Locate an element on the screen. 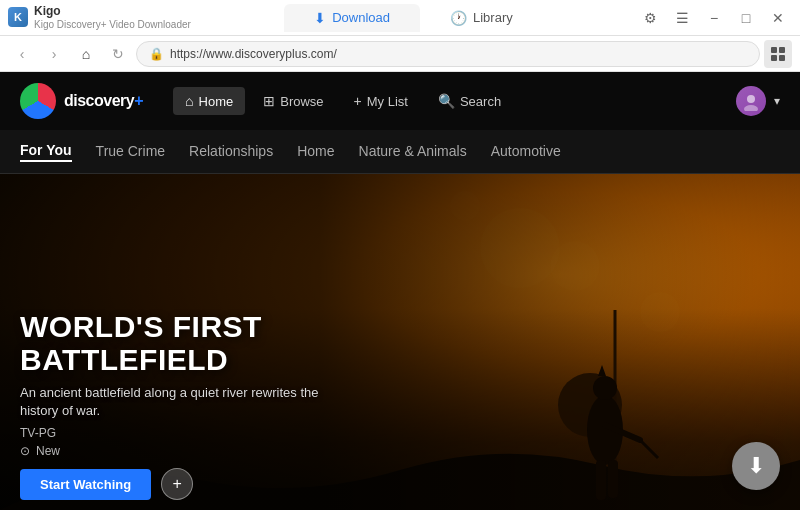  warrior-silhouette is located at coordinates (600, 410).